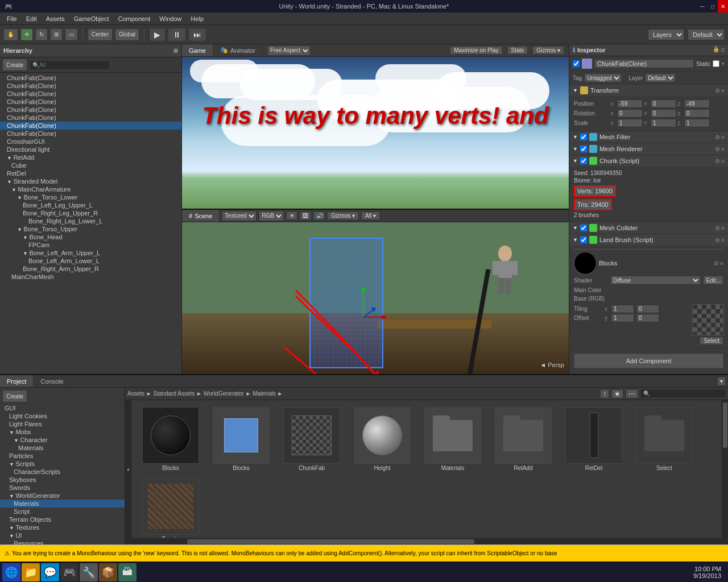  I want to click on hierarchy-search-input, so click(69, 65).